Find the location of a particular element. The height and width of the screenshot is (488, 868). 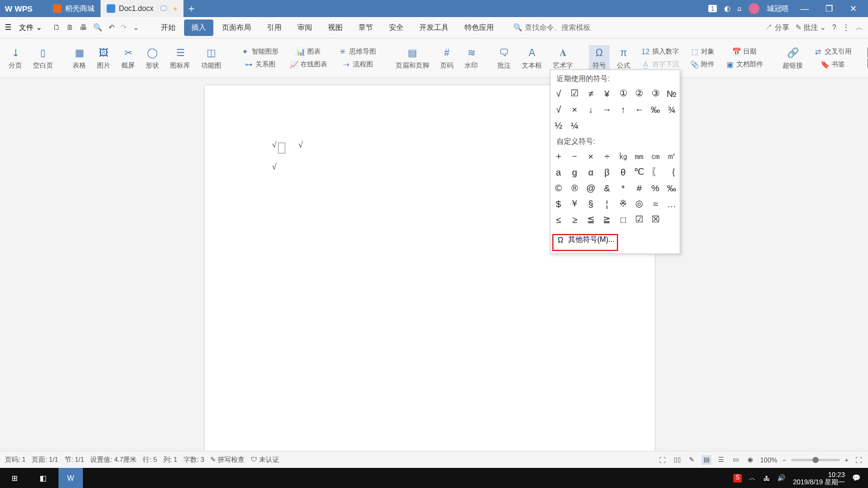

add-tab-button: ＋ is located at coordinates (191, 9).